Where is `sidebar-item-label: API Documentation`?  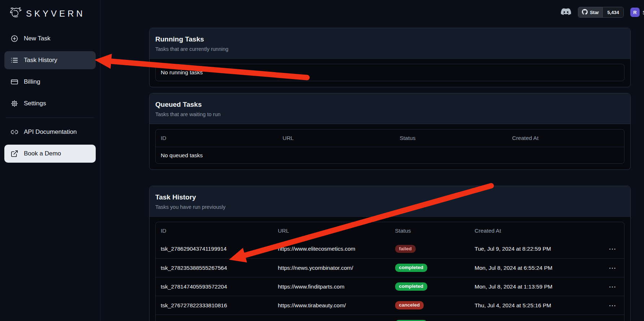
sidebar-item-label: API Documentation is located at coordinates (50, 132).